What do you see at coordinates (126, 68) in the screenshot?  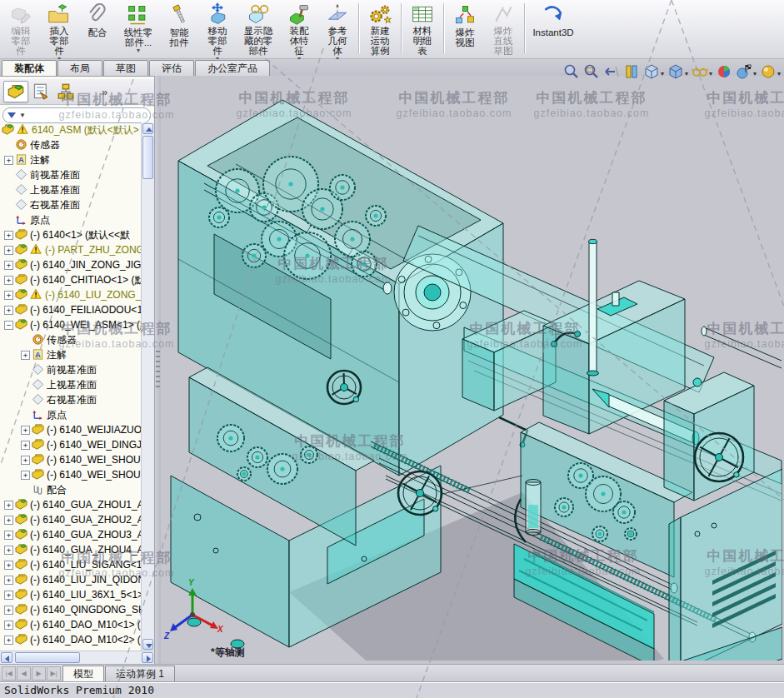 I see `tab-草图: 草图` at bounding box center [126, 68].